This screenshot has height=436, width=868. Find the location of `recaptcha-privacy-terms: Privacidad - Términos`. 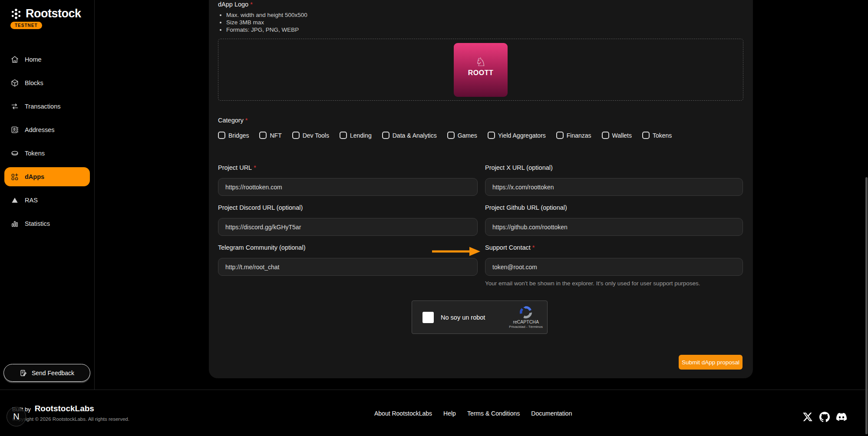

recaptcha-privacy-terms: Privacidad - Términos is located at coordinates (526, 327).